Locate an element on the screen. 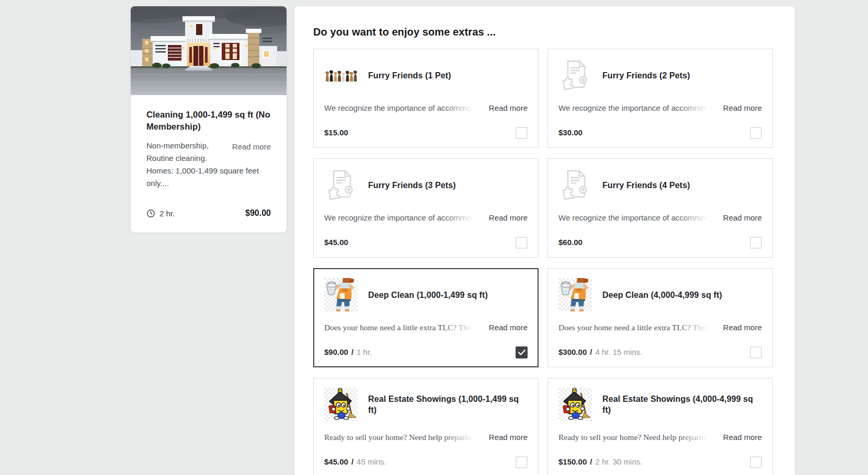 The image size is (868, 475). extra-card: Furry Friends (4 Pets) We recognize the … is located at coordinates (660, 208).